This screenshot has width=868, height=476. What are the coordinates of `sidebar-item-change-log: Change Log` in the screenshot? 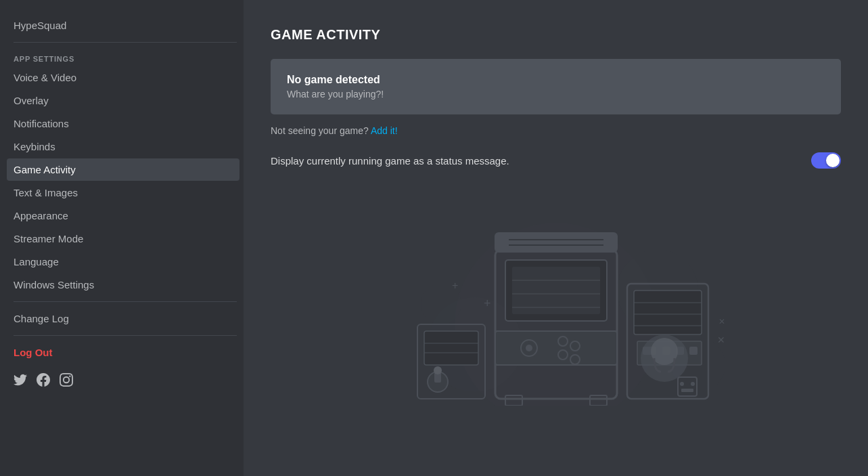 It's located at (123, 318).